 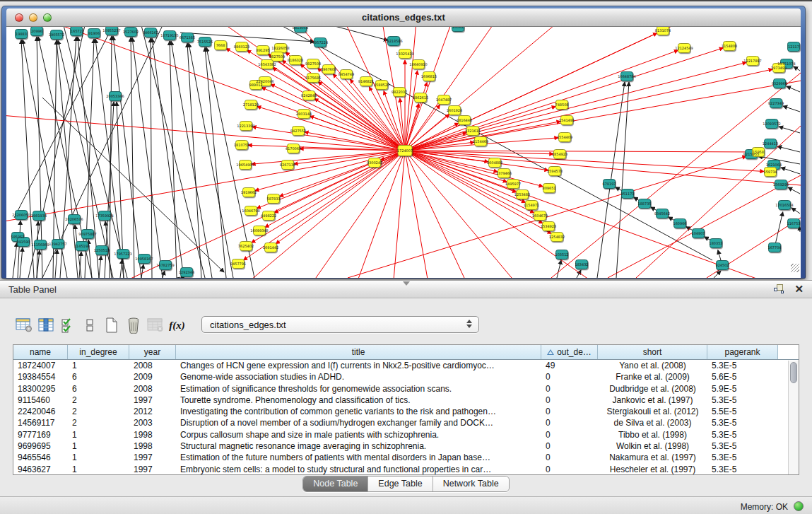 What do you see at coordinates (653, 389) in the screenshot?
I see `table-cell: Dudbridge et al. (2008)` at bounding box center [653, 389].